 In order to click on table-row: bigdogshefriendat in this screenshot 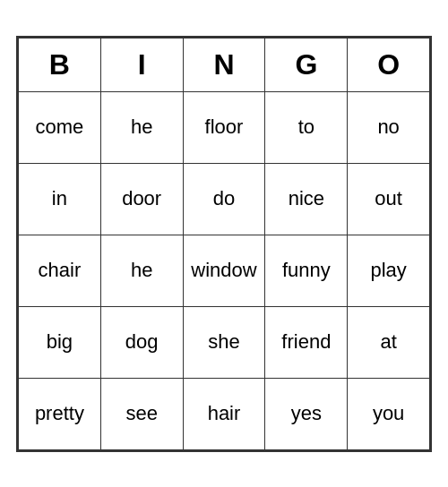, I will do `click(224, 342)`.